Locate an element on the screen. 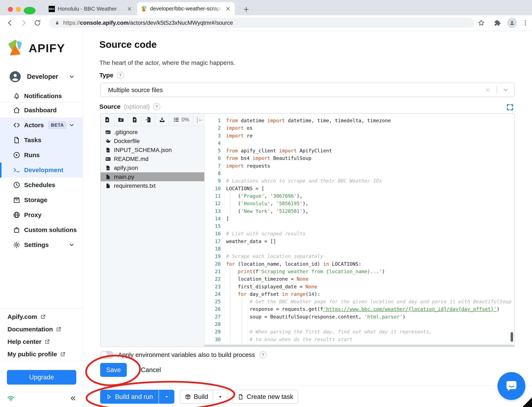  beta-badge: BETA is located at coordinates (57, 125).